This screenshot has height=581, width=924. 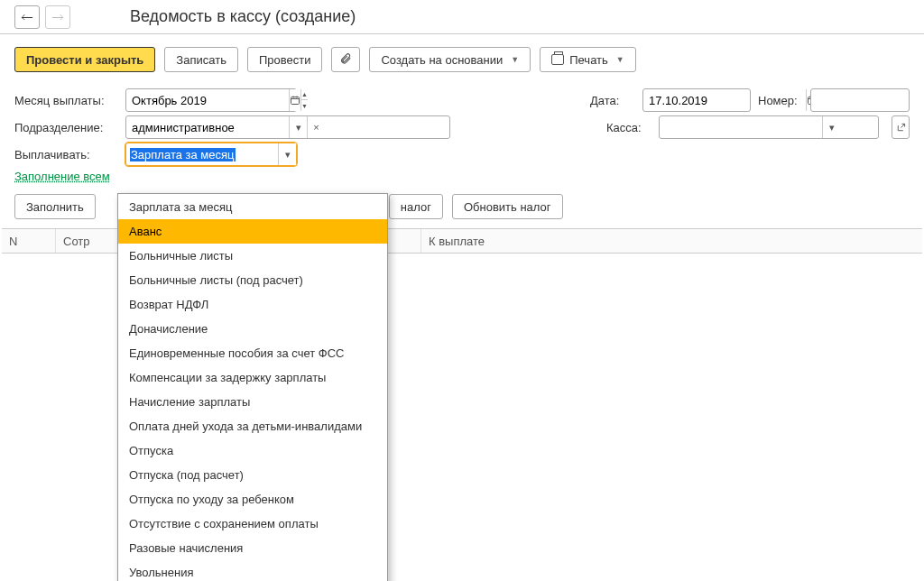 What do you see at coordinates (588, 60) in the screenshot?
I see `print-button: Печать ▼` at bounding box center [588, 60].